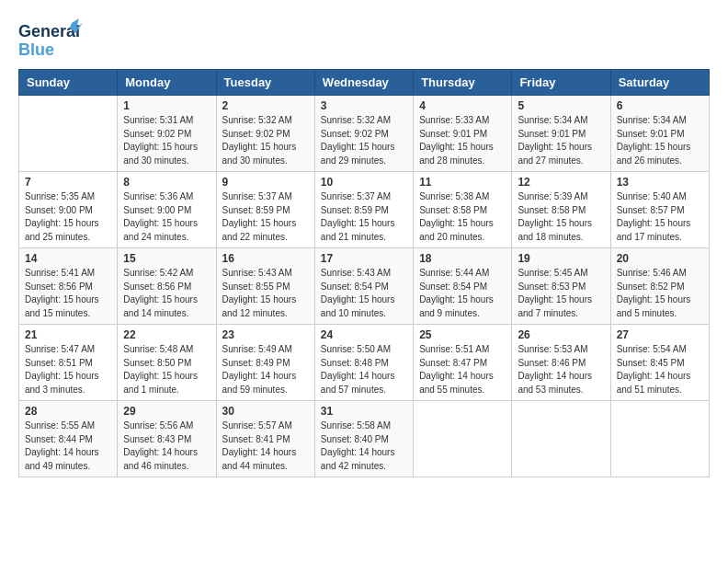 This screenshot has width=728, height=563. What do you see at coordinates (364, 440) in the screenshot?
I see `calendar-cell: 31Sunrise: 5:58 AM Sunset: 8:40 PM Dayli…` at bounding box center [364, 440].